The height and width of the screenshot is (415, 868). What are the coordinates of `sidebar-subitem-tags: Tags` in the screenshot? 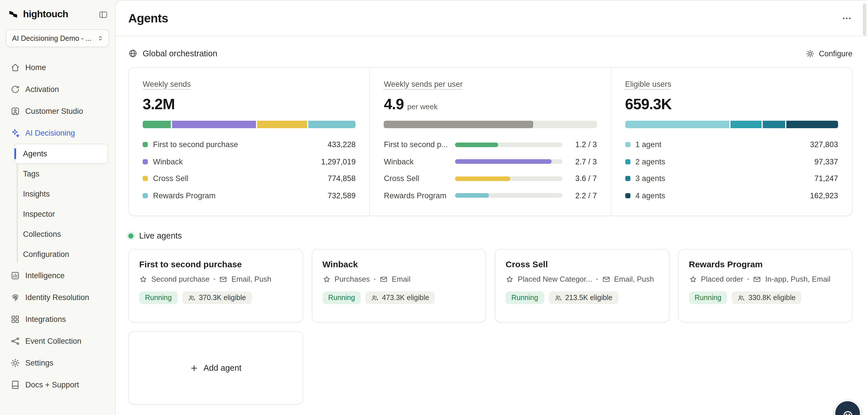 It's located at (54, 174).